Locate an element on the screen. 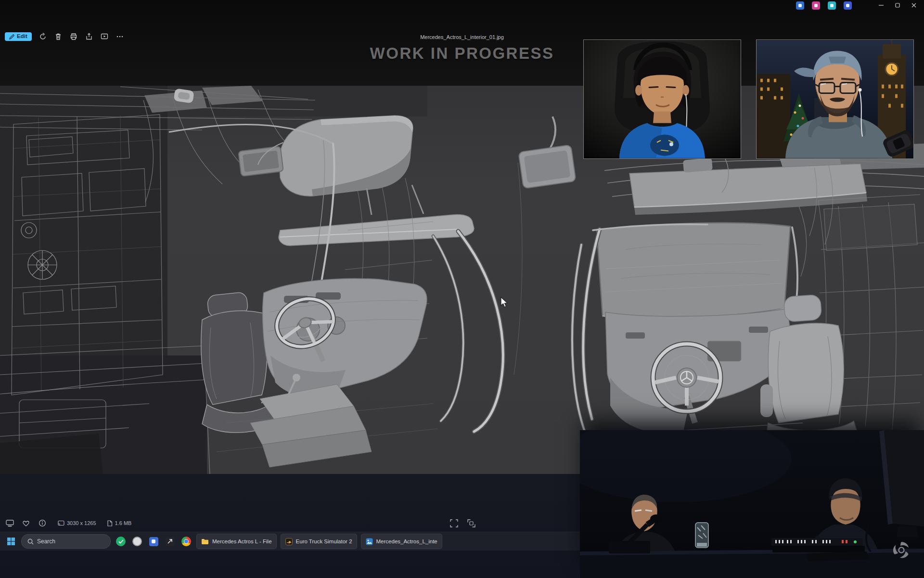  image-filesize-value: 1.6 MB is located at coordinates (123, 523).